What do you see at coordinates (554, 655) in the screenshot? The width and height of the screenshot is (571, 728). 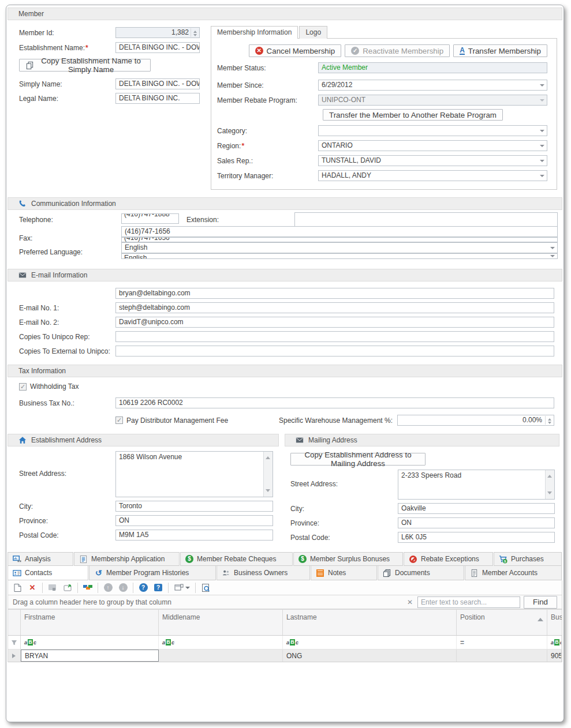 I see `cell-business: 9058` at bounding box center [554, 655].